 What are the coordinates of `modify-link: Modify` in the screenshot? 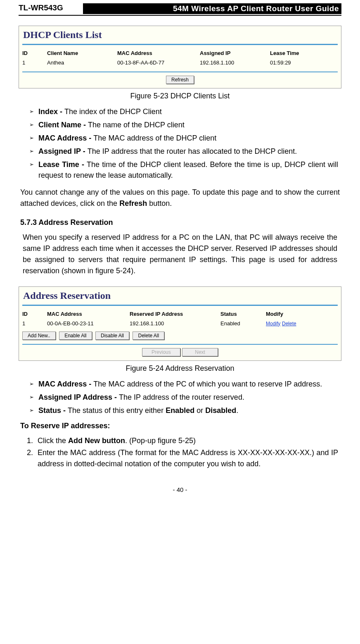 It's located at (273, 324).